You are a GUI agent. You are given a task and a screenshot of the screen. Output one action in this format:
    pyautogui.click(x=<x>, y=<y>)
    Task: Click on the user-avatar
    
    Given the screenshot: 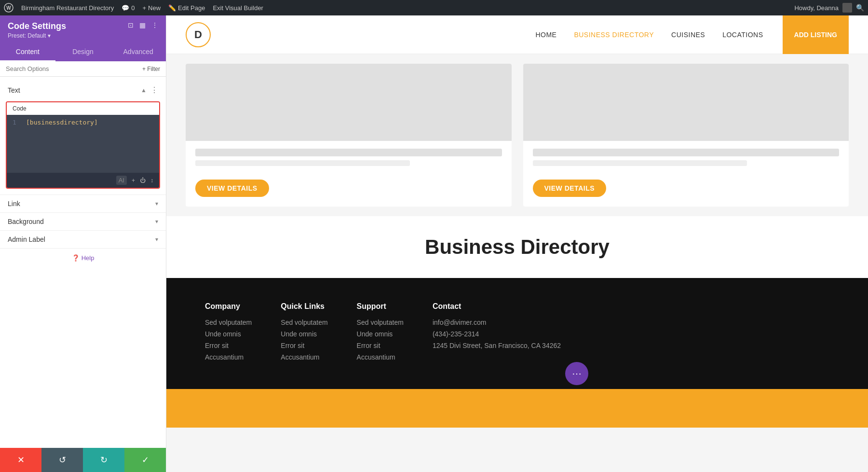 What is the action you would take?
    pyautogui.click(x=847, y=8)
    